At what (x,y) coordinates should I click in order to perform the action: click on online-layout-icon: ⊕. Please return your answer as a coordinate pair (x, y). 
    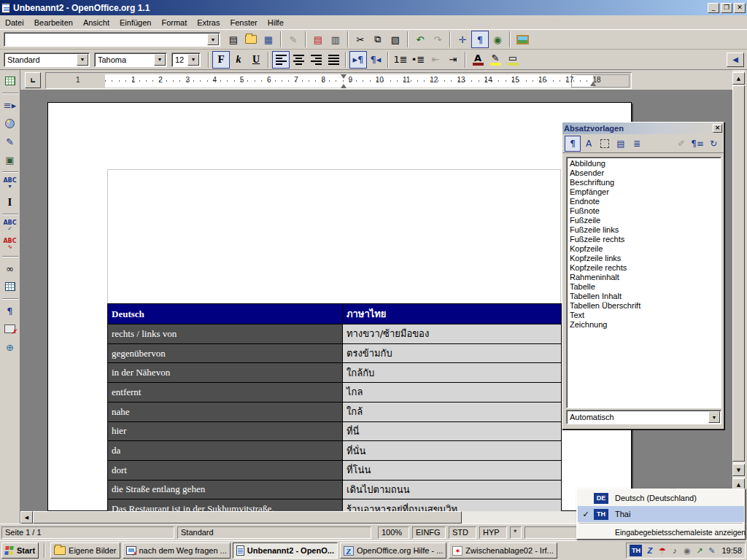
    Looking at the image, I should click on (10, 347).